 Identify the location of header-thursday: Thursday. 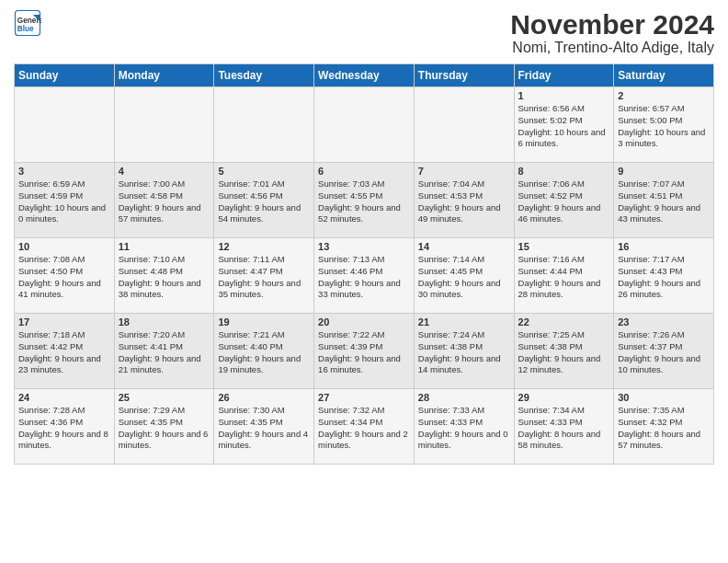
(463, 75).